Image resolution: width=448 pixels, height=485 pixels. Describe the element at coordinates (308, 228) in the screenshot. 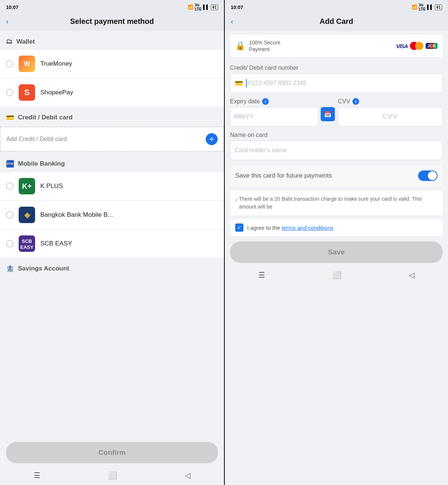

I see `terms-link: terms and conditions` at that location.